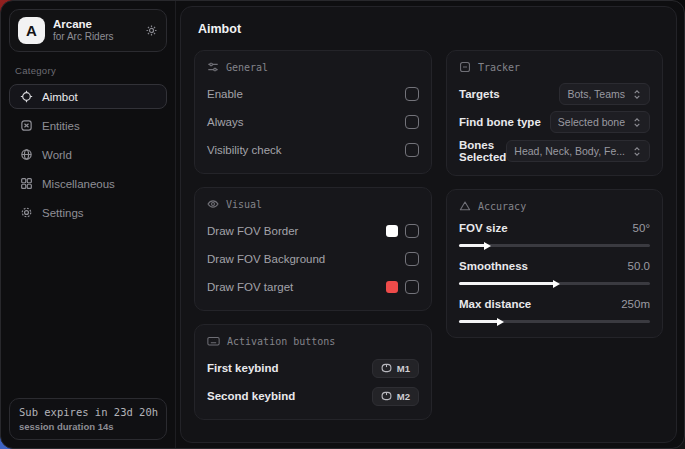 This screenshot has height=449, width=685. Describe the element at coordinates (88, 126) in the screenshot. I see `sidebar-item-entities: Entities` at that location.